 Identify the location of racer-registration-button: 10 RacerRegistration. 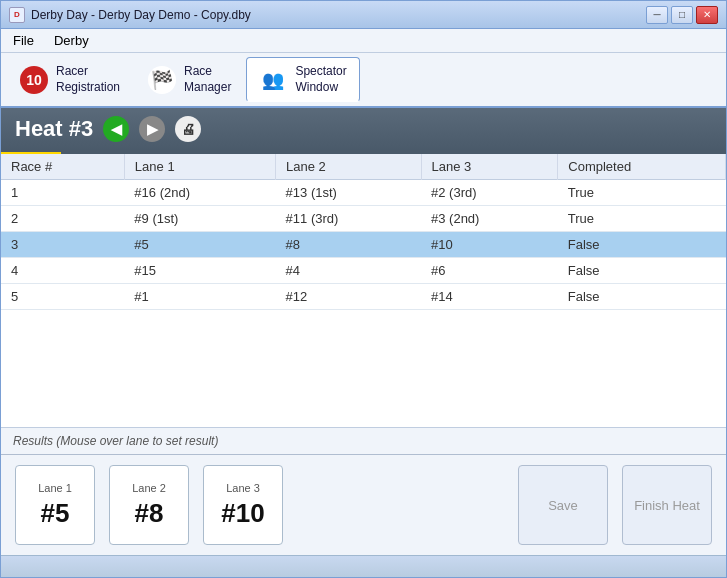
(70, 80).